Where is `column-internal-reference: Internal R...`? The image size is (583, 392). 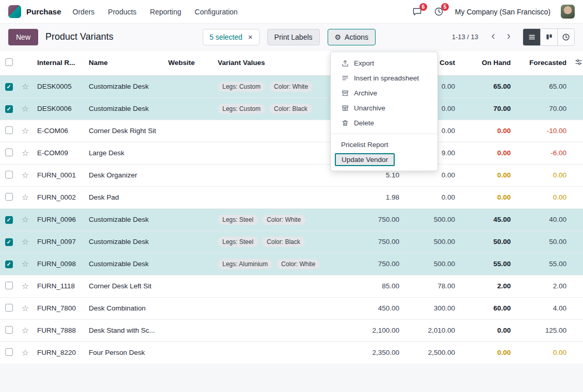
column-internal-reference: Internal R... is located at coordinates (59, 63).